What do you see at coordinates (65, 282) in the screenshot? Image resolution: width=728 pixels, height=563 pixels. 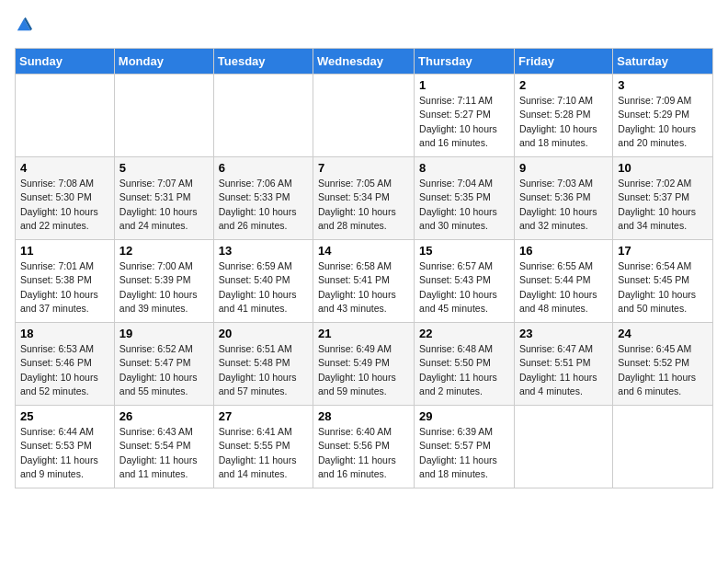 I see `calendar-cell: 11Sunrise: 7:01 AM Sunset: 5:38 PM Dayli…` at bounding box center [65, 282].